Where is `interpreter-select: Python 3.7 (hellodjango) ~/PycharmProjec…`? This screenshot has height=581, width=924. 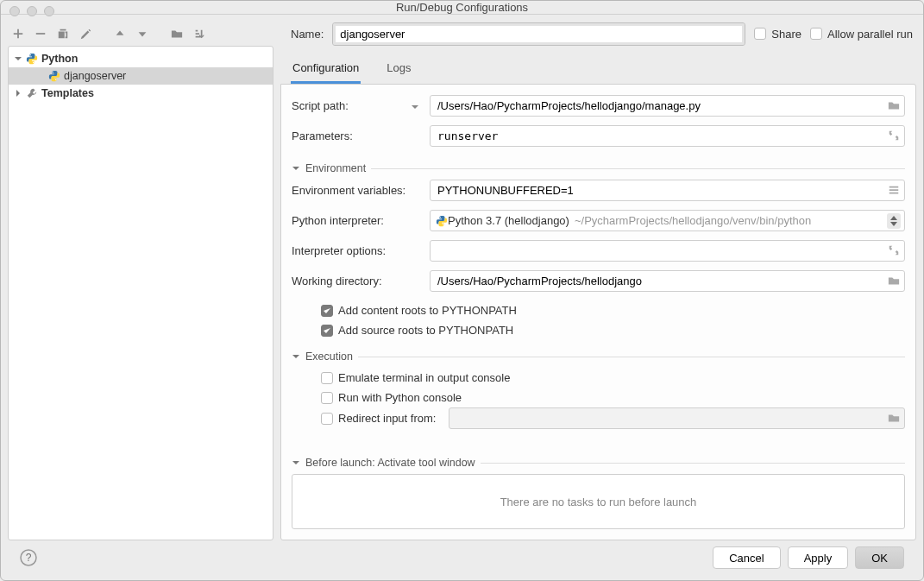
interpreter-select: Python 3.7 (hellodjango) ~/PycharmProjec… is located at coordinates (668, 221).